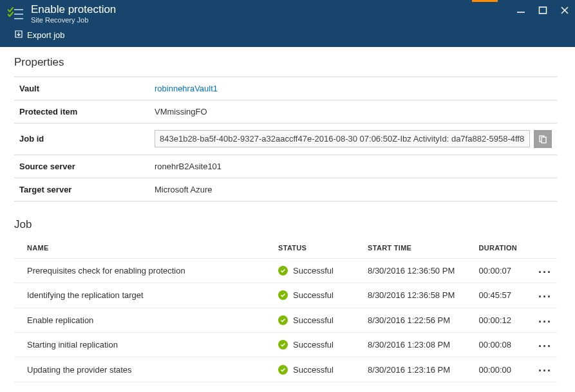 The height and width of the screenshot is (392, 575). I want to click on job-duration: 00:00:00, so click(502, 369).